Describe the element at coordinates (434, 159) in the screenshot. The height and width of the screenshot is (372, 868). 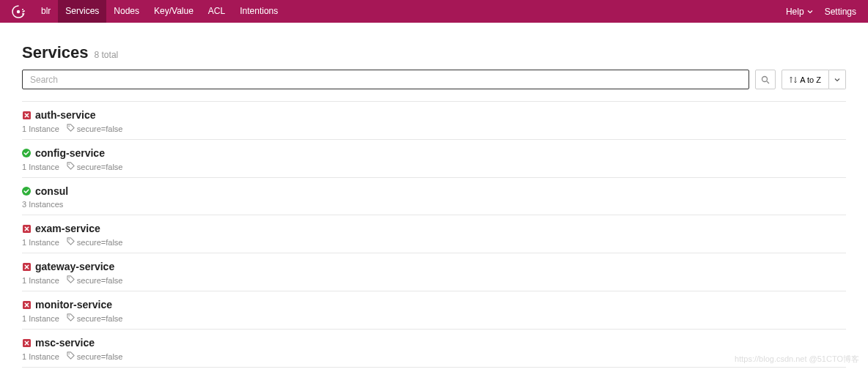
I see `service-item: config-service1 Instancesecure=false` at that location.